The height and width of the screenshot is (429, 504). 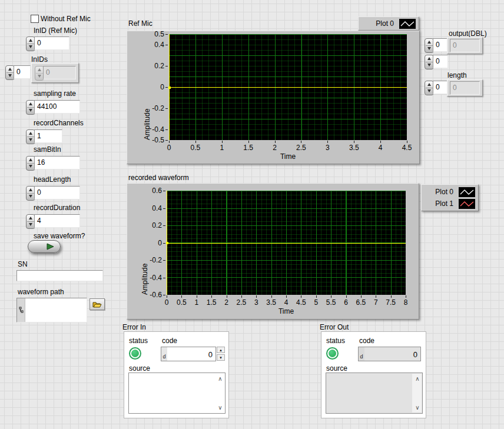 I want to click on path-glyph-icon, so click(x=21, y=310).